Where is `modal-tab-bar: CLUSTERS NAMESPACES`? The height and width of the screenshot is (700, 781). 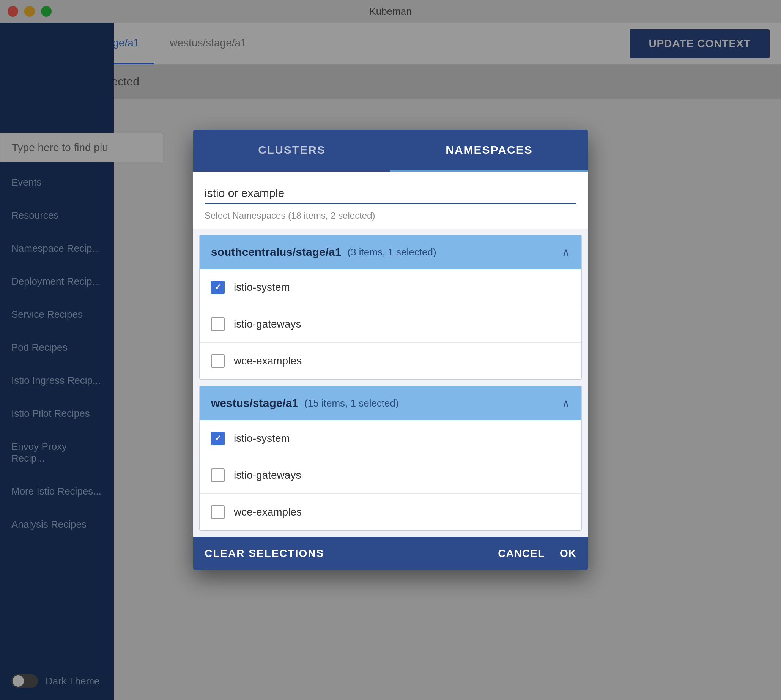
modal-tab-bar: CLUSTERS NAMESPACES is located at coordinates (391, 151).